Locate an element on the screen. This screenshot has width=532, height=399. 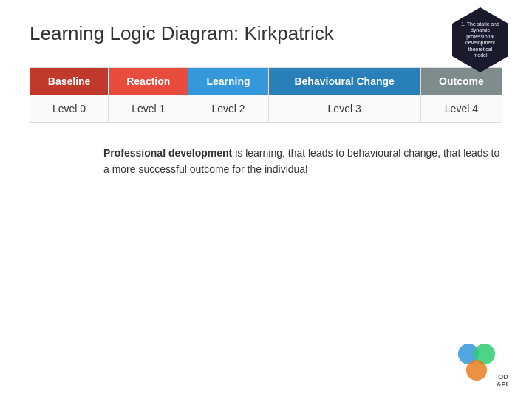
cell-level1: Level 1 is located at coordinates (149, 109).